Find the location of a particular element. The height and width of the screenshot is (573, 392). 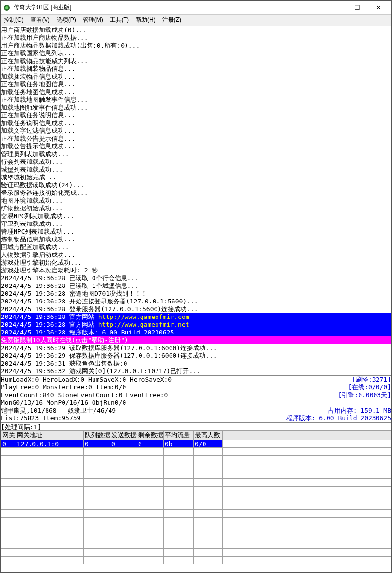

col-avg: 平均流量 is located at coordinates (179, 435).